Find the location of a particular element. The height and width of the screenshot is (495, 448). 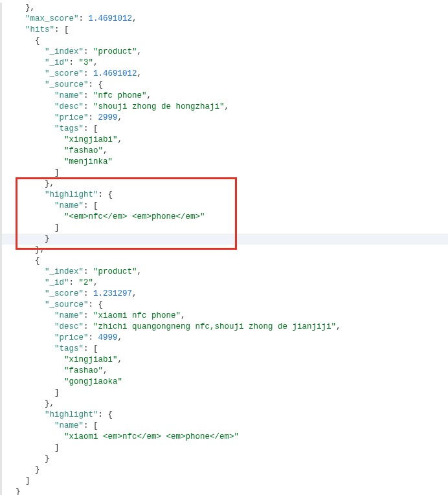

token: "hits" is located at coordinates (40, 30).